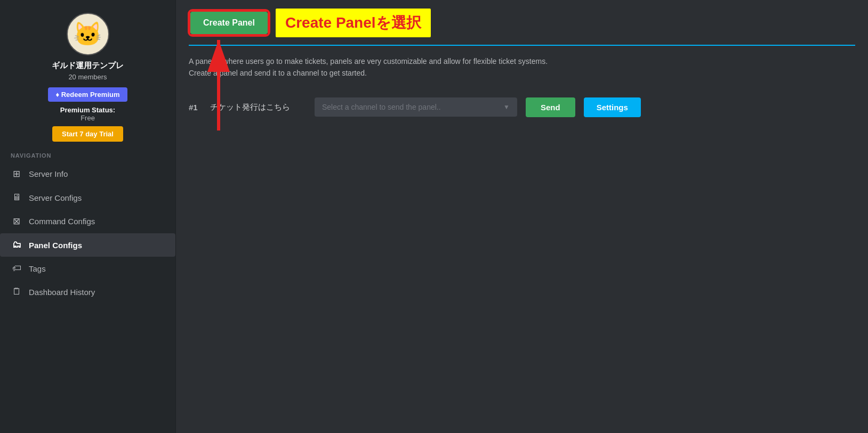 Image resolution: width=868 pixels, height=433 pixels. I want to click on create-panel-button: Create Panel, so click(229, 23).